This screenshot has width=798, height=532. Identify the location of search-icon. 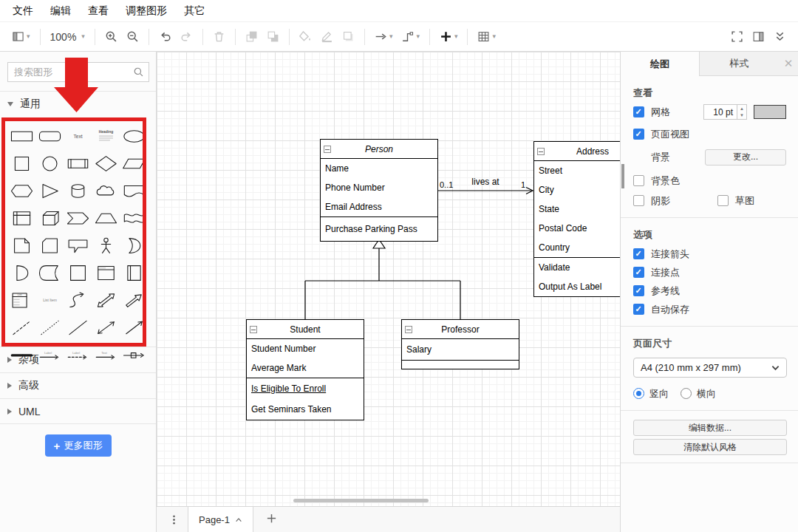
(139, 72).